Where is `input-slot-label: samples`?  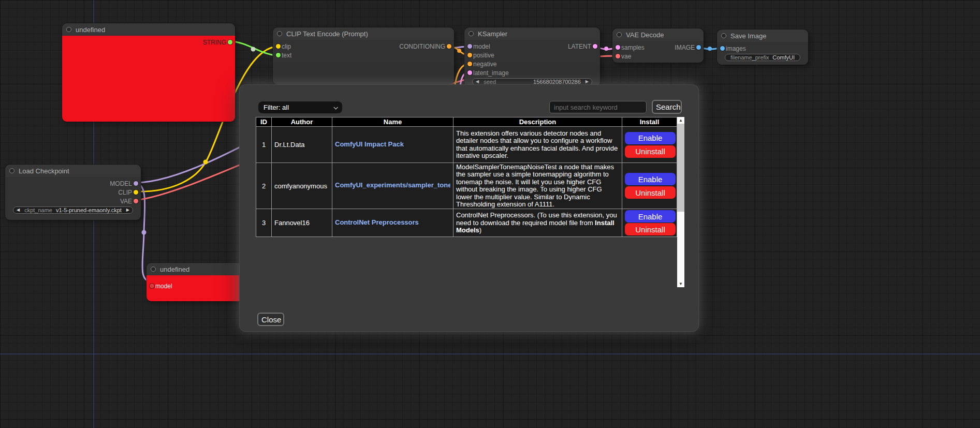 input-slot-label: samples is located at coordinates (633, 48).